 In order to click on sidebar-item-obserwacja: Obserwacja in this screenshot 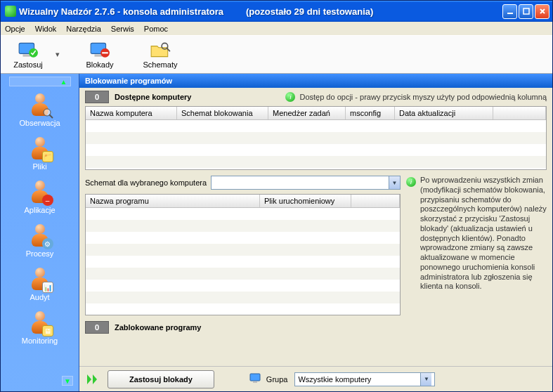, I will do `click(39, 111)`.